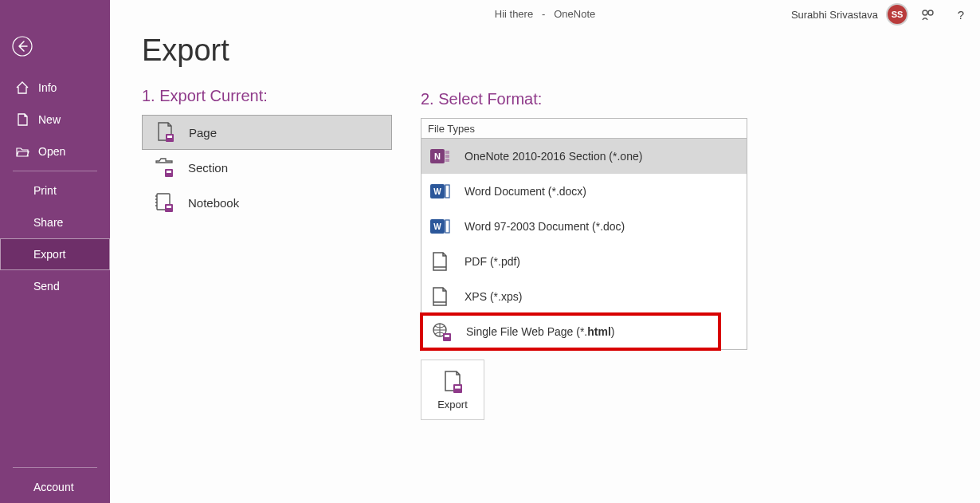  Describe the element at coordinates (437, 156) in the screenshot. I see `svg-text: N` at that location.